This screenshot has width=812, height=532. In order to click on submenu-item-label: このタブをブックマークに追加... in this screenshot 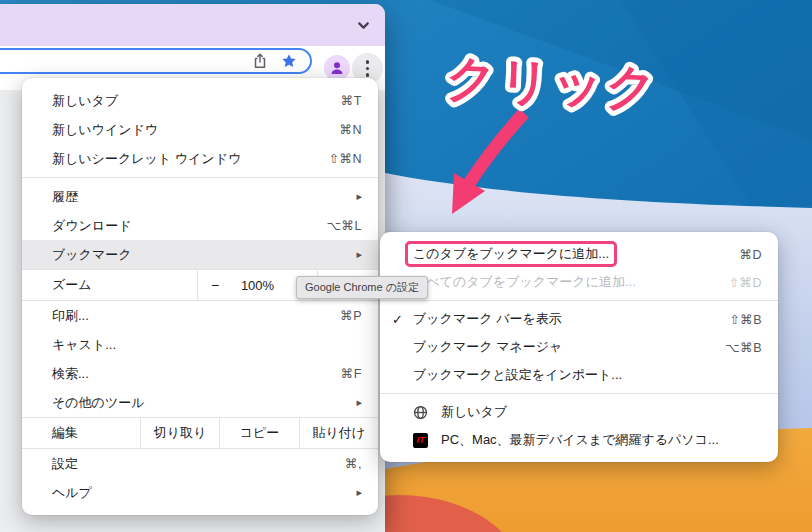, I will do `click(511, 254)`.